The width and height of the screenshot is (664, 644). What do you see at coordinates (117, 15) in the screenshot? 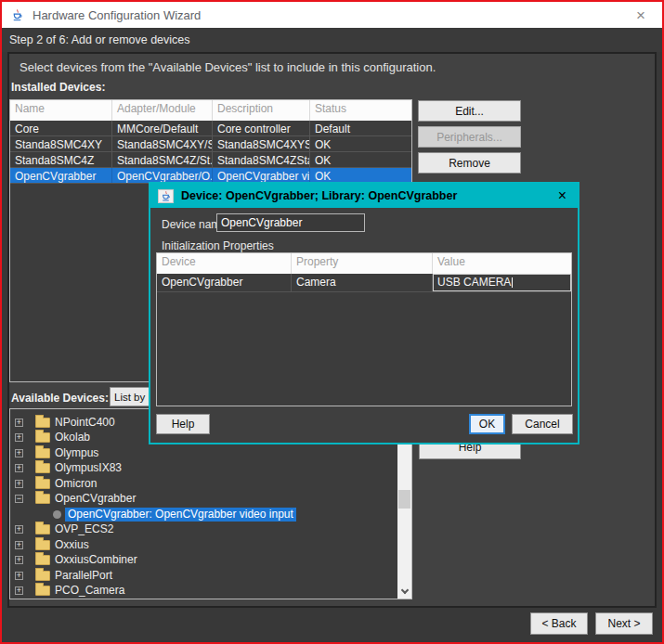
I see `window-title: Hardware Configuration Wizard` at bounding box center [117, 15].